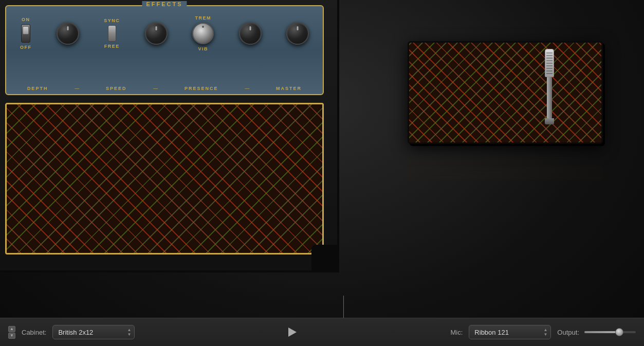  Describe the element at coordinates (596, 332) in the screenshot. I see `output-section: Output:` at that location.